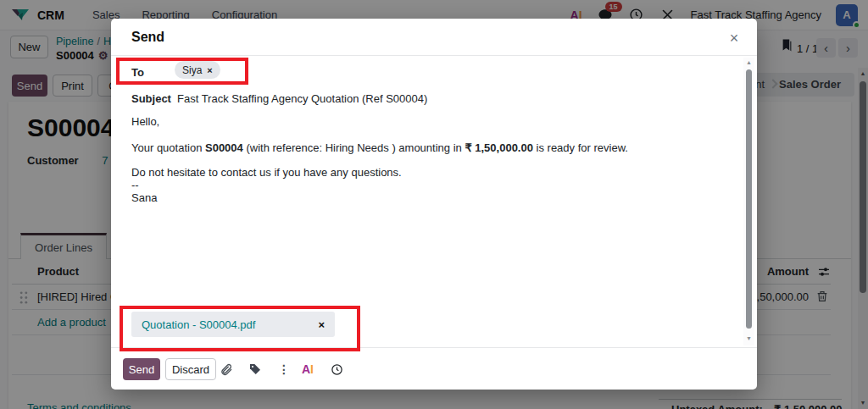  Describe the element at coordinates (498, 147) in the screenshot. I see `email-amount: ₹ 1,50,000.00` at that location.